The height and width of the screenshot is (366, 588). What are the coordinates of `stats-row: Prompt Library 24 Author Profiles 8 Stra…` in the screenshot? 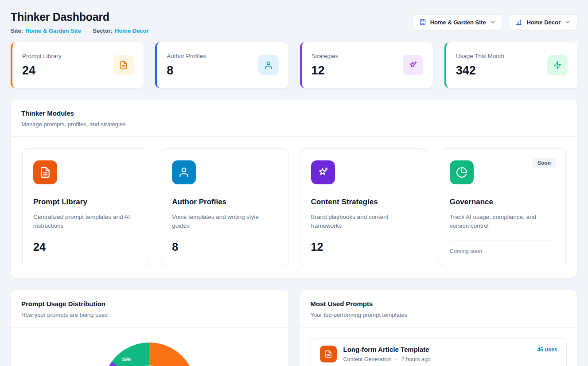 It's located at (294, 65).